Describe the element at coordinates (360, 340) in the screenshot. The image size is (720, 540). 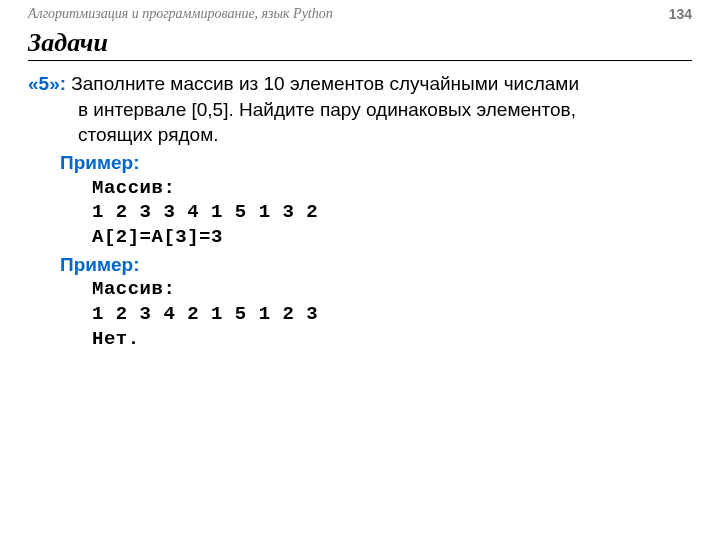
I see `example2-result: Нет.` at that location.